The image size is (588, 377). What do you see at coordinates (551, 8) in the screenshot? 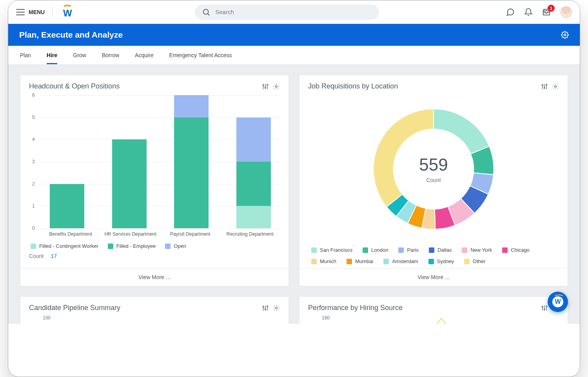
I see `inbox-badge: 1` at bounding box center [551, 8].